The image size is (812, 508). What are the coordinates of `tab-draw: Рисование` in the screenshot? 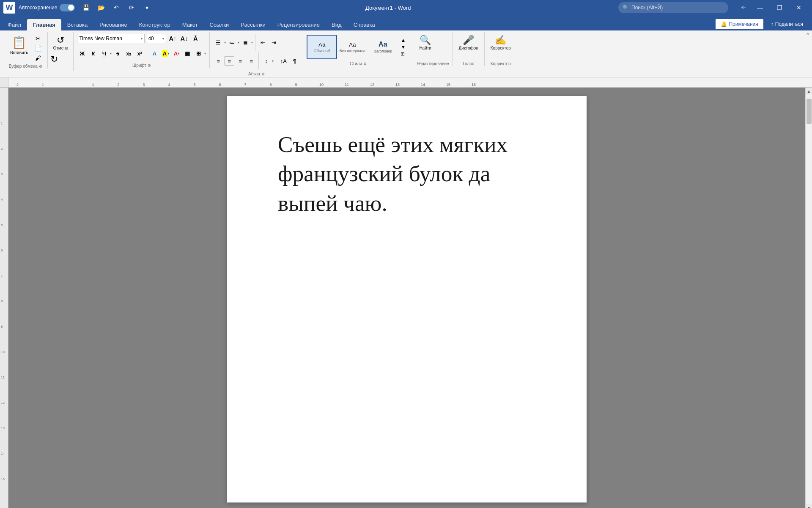 It's located at (113, 25).